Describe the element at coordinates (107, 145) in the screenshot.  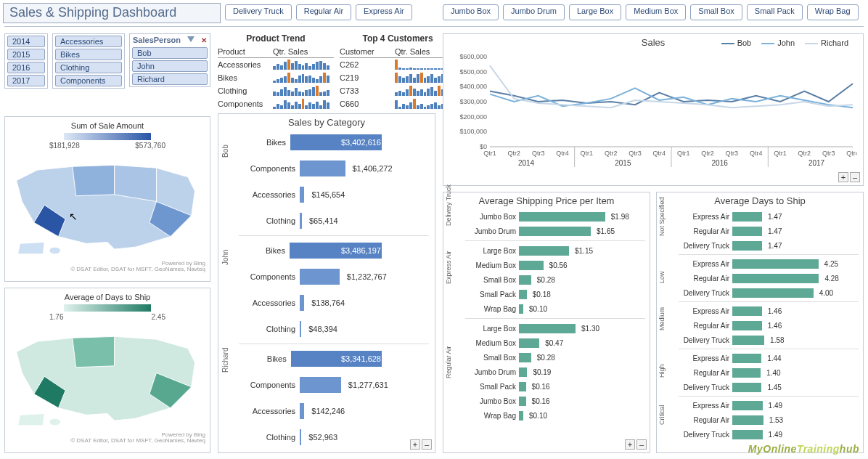
I see `map-sales-legend-values: $181,928 $573,760` at that location.